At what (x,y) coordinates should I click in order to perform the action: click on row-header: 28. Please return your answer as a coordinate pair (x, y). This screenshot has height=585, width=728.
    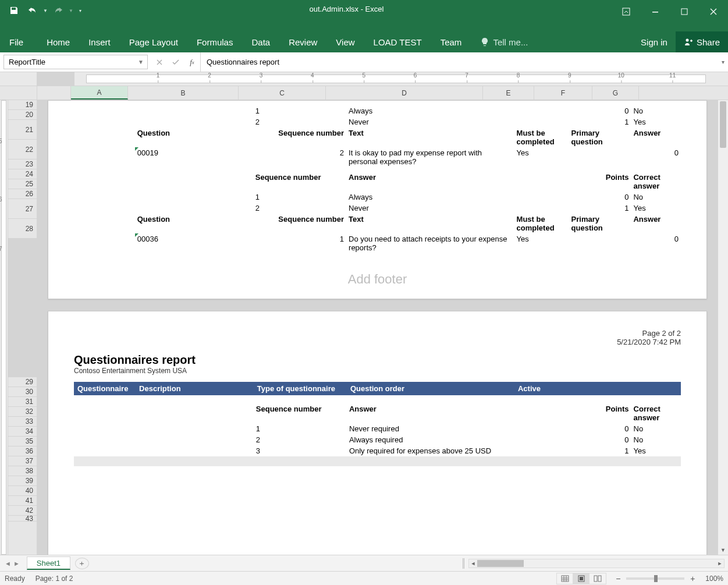
    Looking at the image, I should click on (22, 229).